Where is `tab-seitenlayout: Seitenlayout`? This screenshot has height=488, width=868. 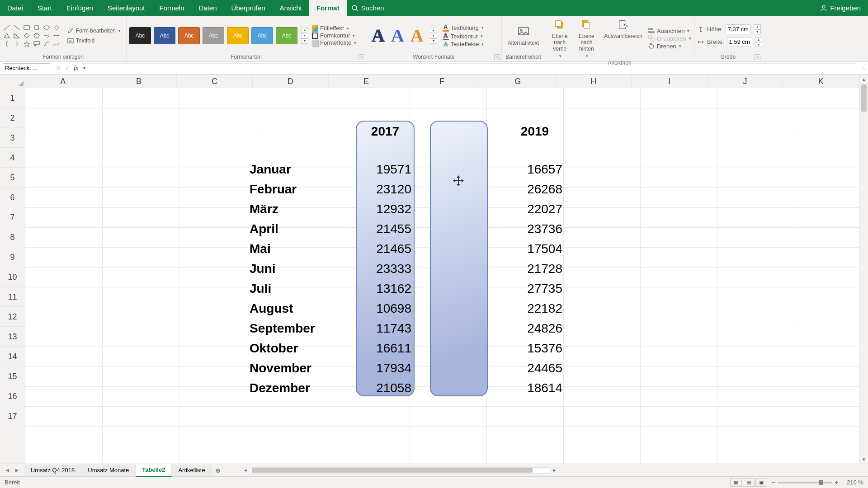
tab-seitenlayout: Seitenlayout is located at coordinates (127, 8).